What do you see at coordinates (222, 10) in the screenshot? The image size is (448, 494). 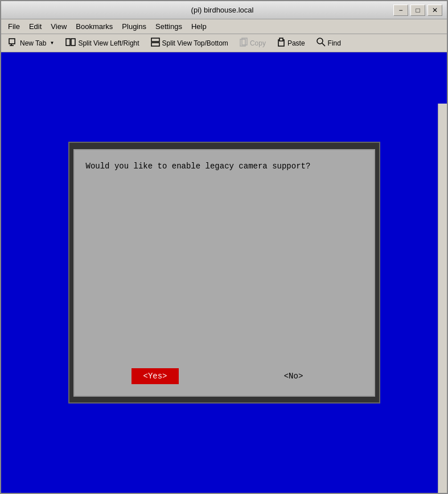 I see `window-title: (pi) birdhouse.local` at bounding box center [222, 10].